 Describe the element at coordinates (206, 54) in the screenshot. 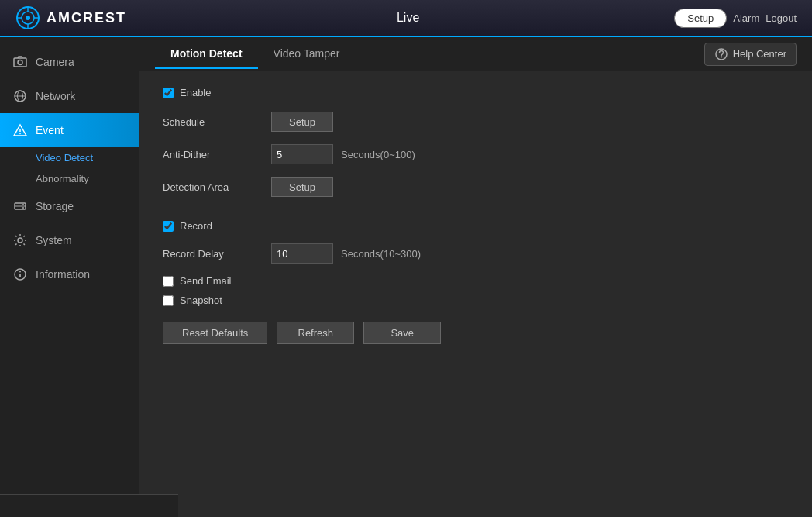

I see `tab-motion-detect: Motion Detect` at that location.